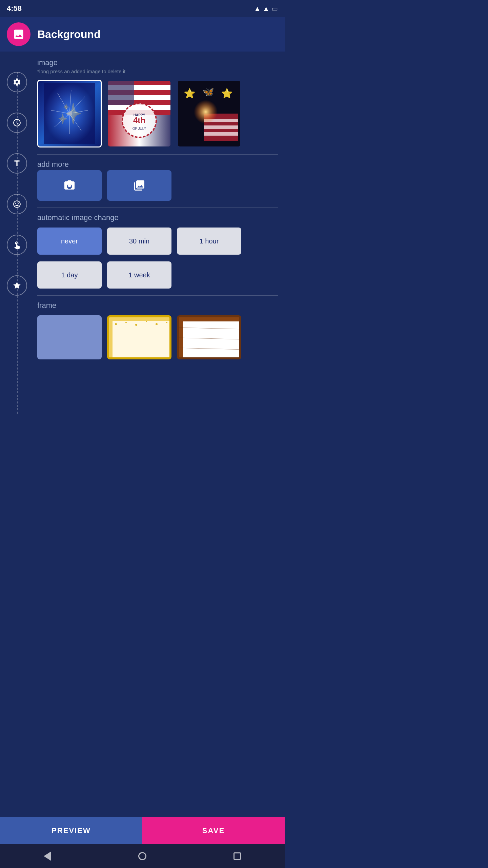  What do you see at coordinates (158, 218) in the screenshot?
I see `auto-change-title: automatic image change` at bounding box center [158, 218].